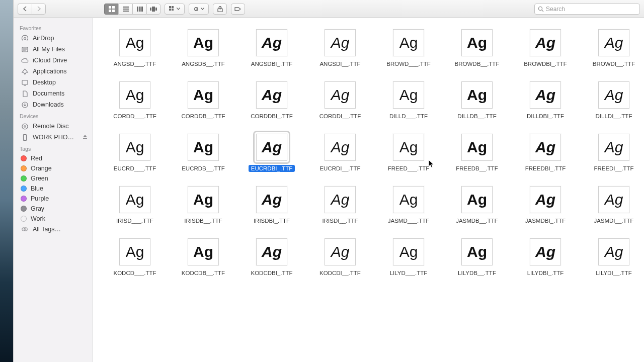 The width and height of the screenshot is (644, 362). Describe the element at coordinates (53, 137) in the screenshot. I see `sidebar-item: WORK PHO…` at that location.